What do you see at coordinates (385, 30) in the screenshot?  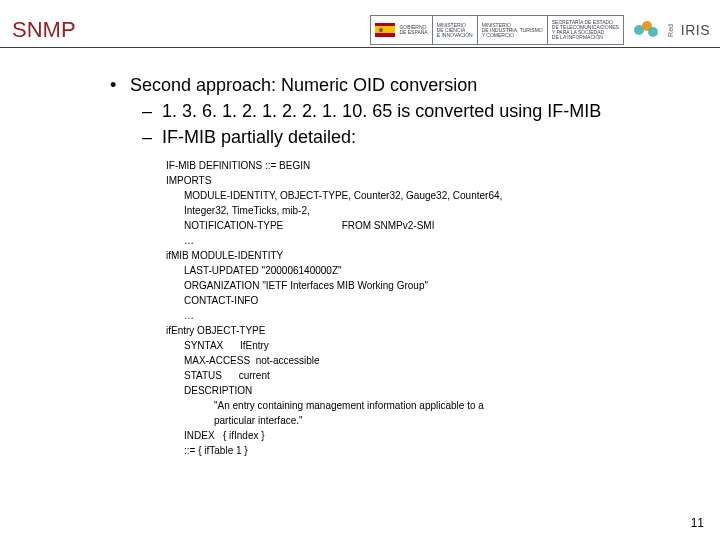 I see `spain-flag-icon` at bounding box center [385, 30].